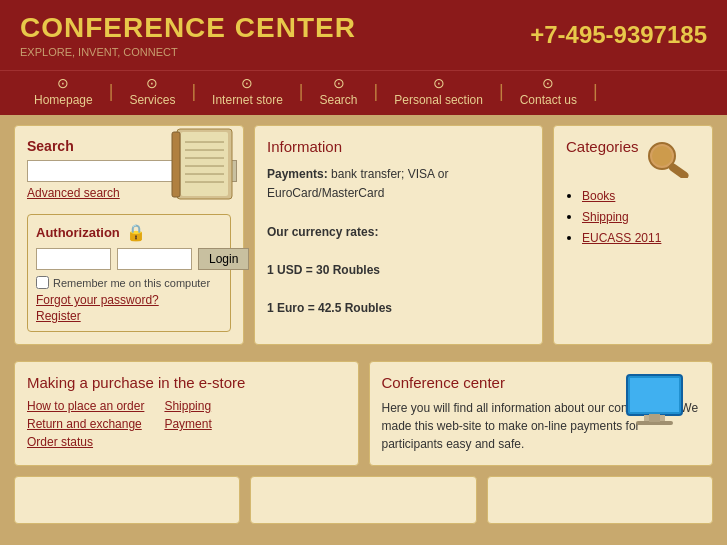 The image size is (727, 545). Describe the element at coordinates (86, 424) in the screenshot. I see `return-exchange-link: Return and exchange` at that location.